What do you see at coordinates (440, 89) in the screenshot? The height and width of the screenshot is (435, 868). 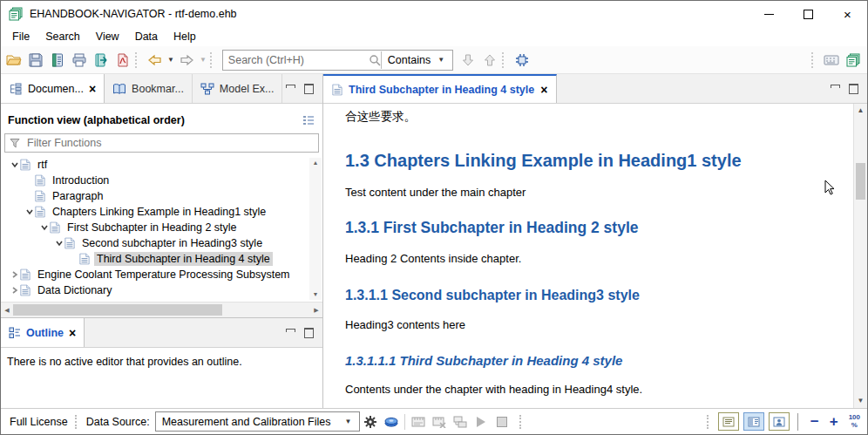 I see `tab-editor-active: Third Subchapter in Heading 4 style ×` at bounding box center [440, 89].